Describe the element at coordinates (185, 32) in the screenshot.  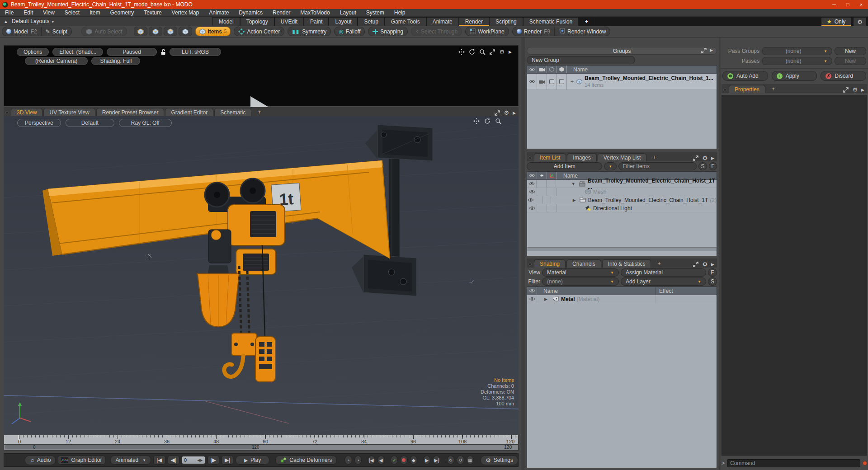
I see `center-mode-button` at that location.